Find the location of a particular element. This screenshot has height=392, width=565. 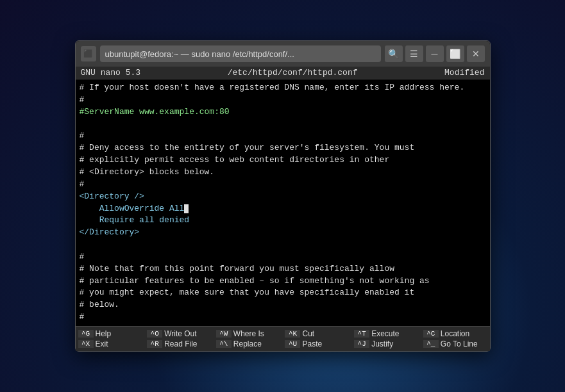

shortcut-readfile: ^R Read File is located at coordinates (179, 344).